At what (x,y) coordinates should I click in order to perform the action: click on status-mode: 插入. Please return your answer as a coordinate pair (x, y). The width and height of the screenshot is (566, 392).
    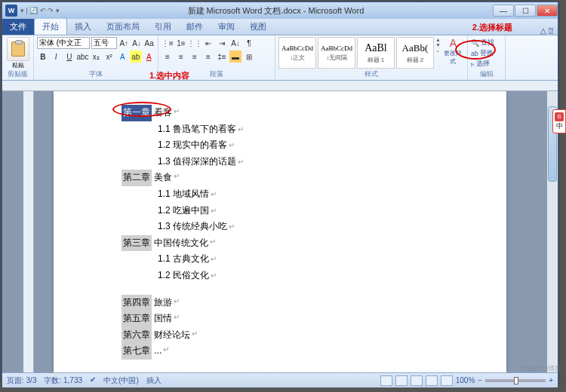
    Looking at the image, I should click on (154, 381).